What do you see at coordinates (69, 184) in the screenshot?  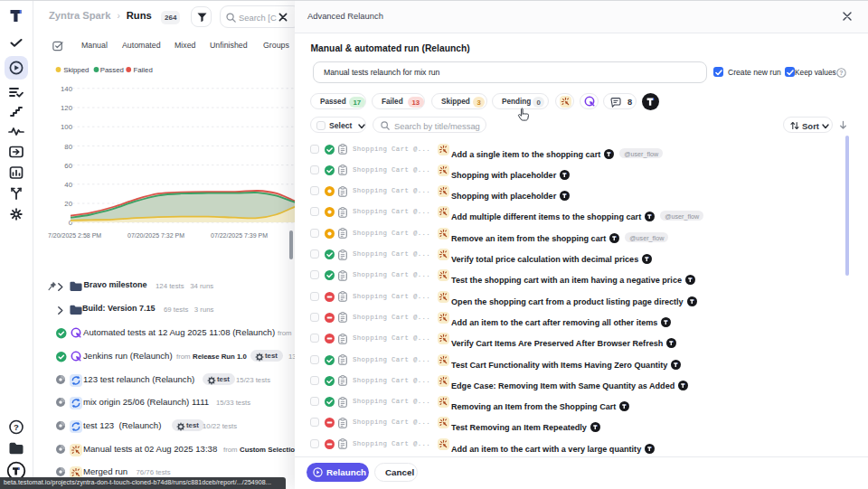 I see `svg-text: 40` at bounding box center [69, 184].